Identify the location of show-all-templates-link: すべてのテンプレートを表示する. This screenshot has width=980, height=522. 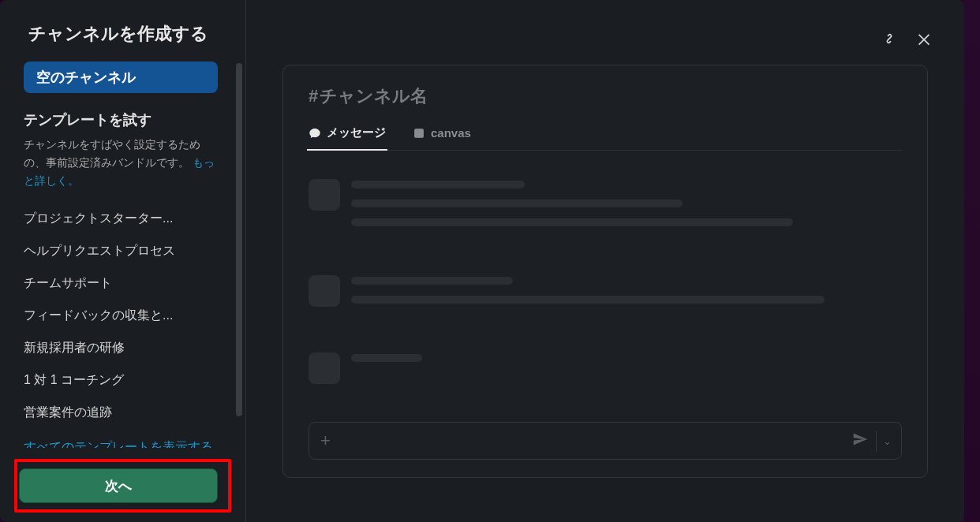
(118, 438).